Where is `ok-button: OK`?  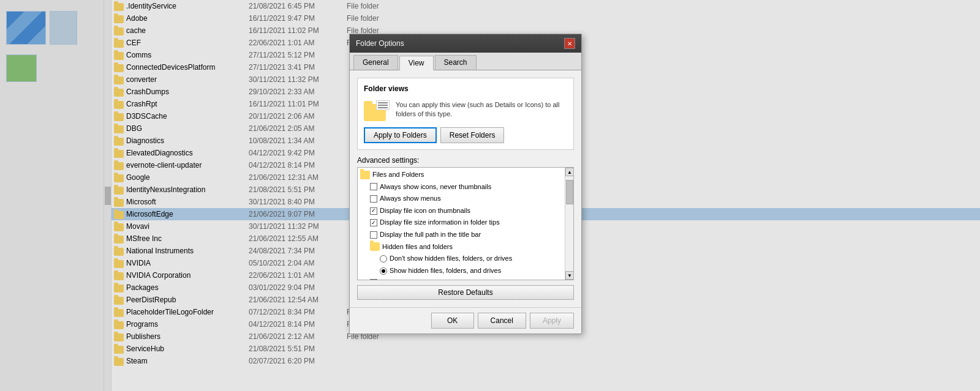 ok-button: OK is located at coordinates (453, 321).